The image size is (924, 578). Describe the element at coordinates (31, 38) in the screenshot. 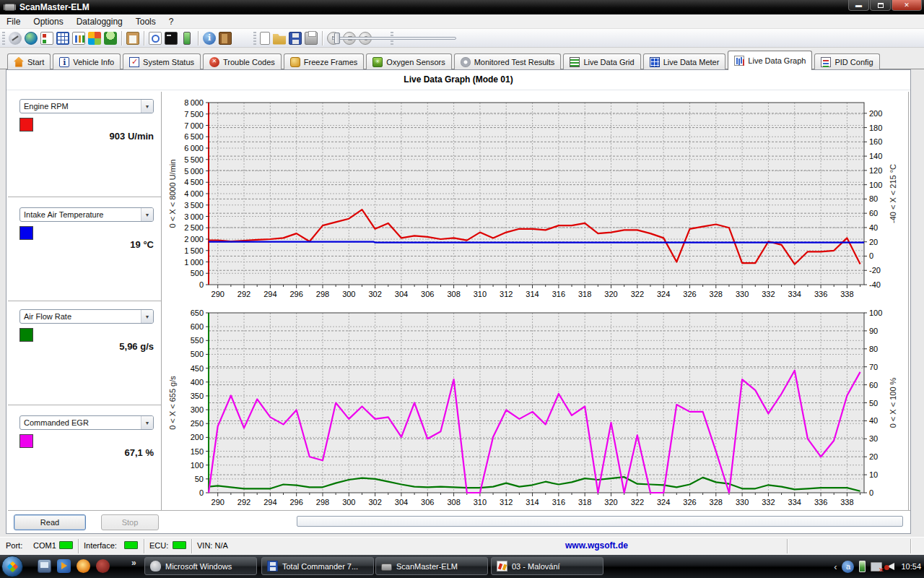

I see `globe-icon` at that location.